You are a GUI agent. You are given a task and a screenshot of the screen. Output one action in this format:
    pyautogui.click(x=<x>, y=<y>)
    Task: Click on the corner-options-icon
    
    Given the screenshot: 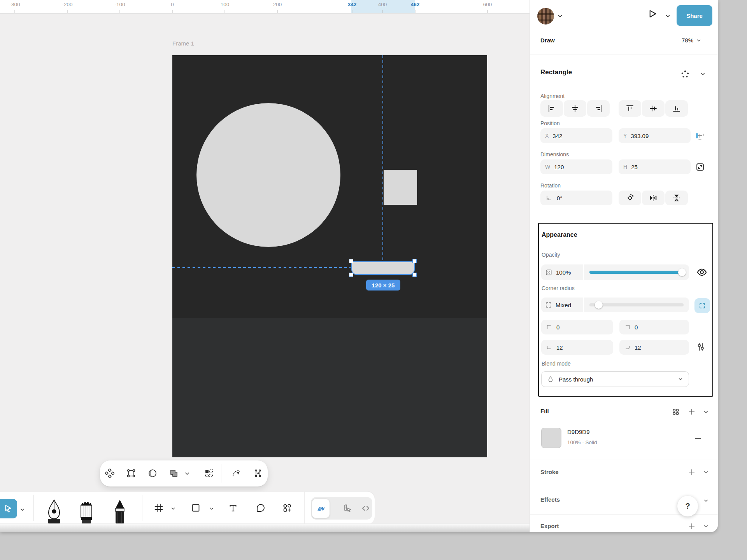 What is the action you would take?
    pyautogui.click(x=701, y=347)
    